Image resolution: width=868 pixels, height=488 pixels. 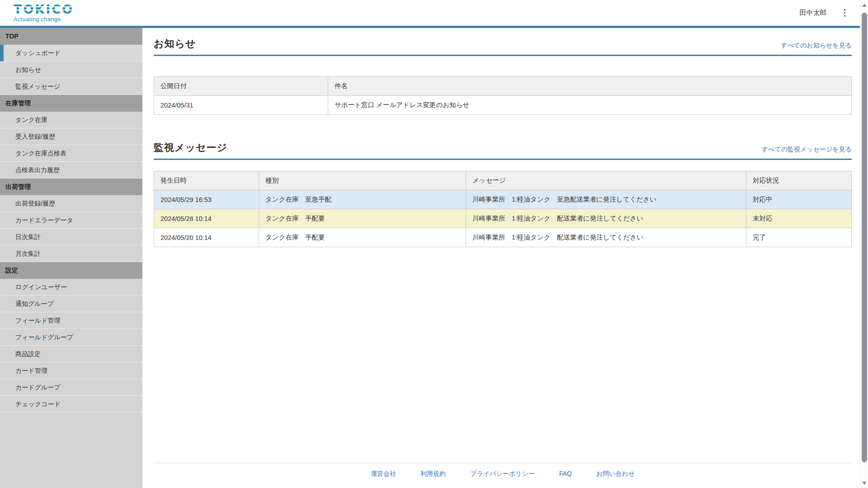 I want to click on sidebar-item: 受入登録/履歴, so click(x=71, y=136).